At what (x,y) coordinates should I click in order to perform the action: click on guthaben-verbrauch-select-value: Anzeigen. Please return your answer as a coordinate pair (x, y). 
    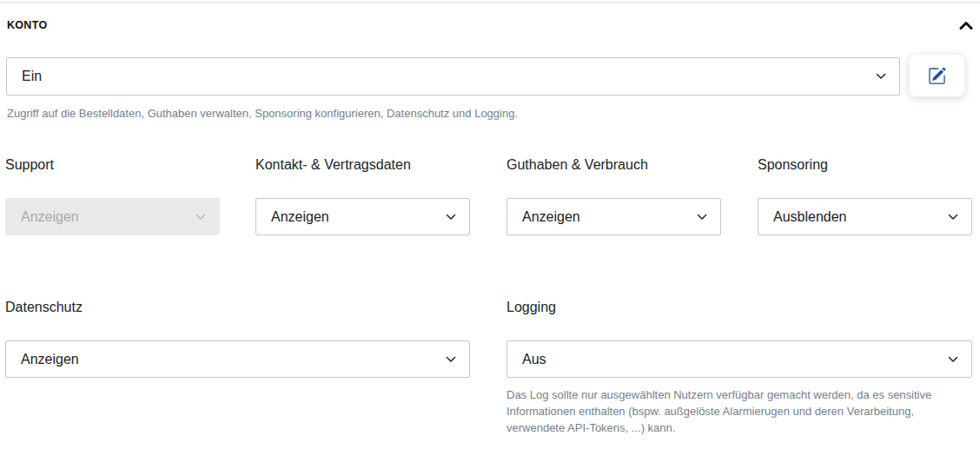
    Looking at the image, I should click on (551, 217).